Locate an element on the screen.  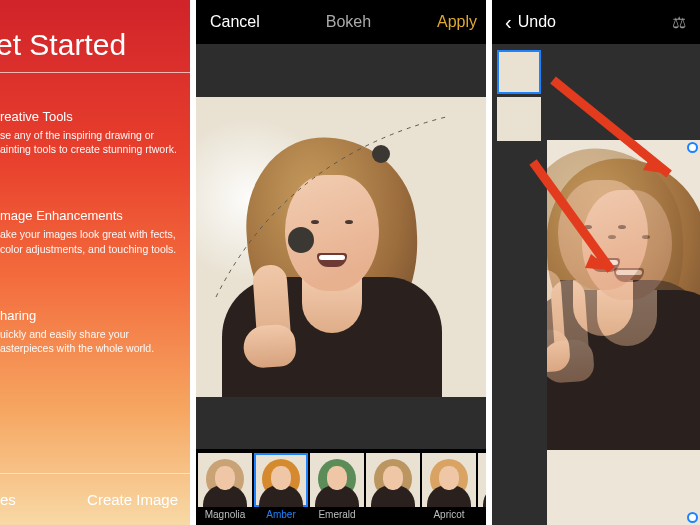
feature-sharing: haring uickly and easily share your aste… is located at coordinates (92, 332).